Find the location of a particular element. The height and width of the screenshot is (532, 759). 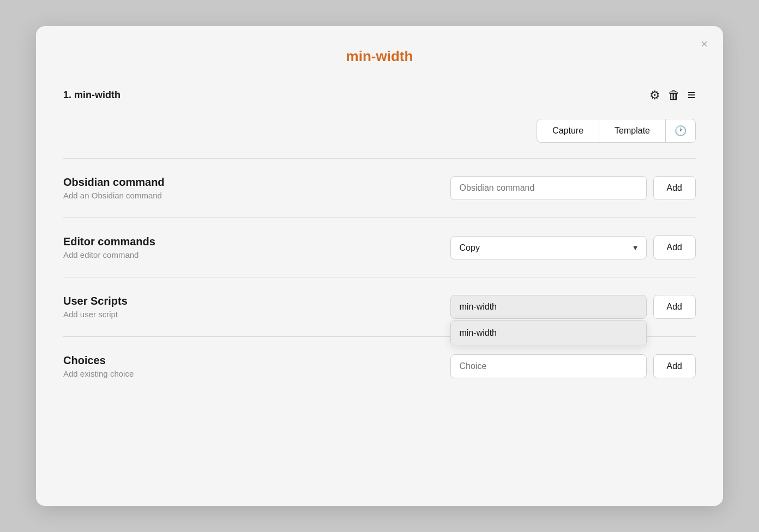

clock-icon: 🕐 is located at coordinates (680, 131).